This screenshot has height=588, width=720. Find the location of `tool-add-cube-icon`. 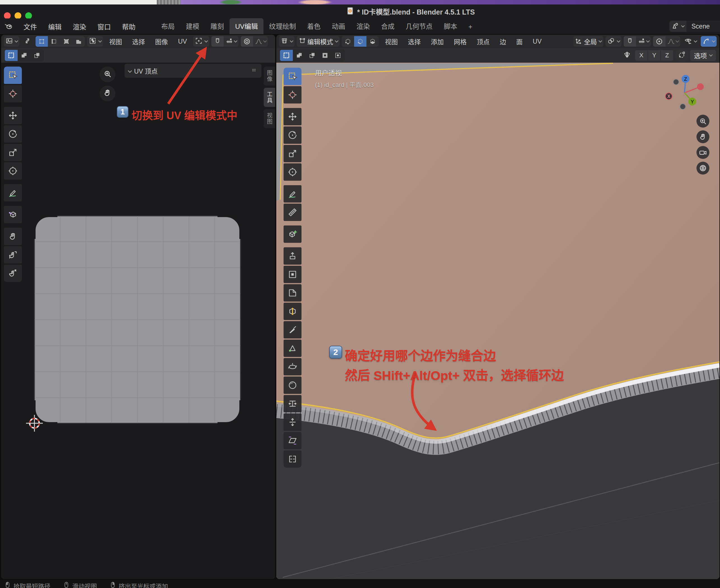

tool-add-cube-icon is located at coordinates (293, 234).